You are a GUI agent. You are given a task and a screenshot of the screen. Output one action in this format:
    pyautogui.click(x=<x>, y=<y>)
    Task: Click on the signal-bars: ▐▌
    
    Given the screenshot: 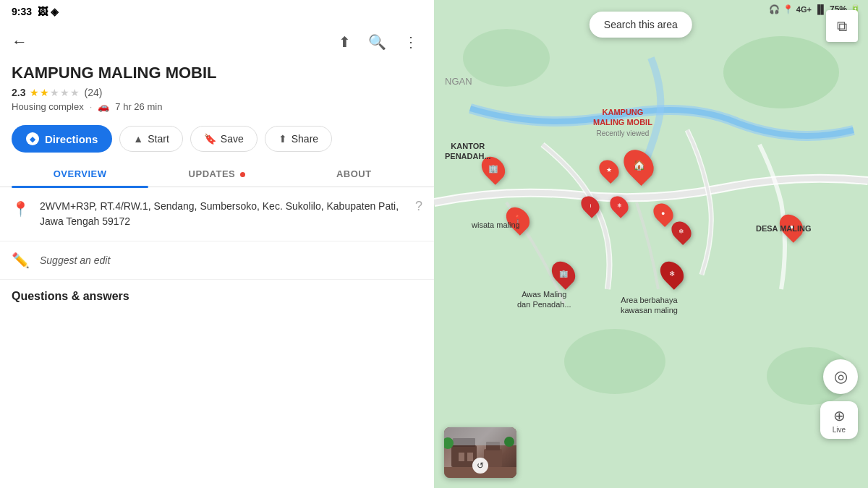 What is the action you would take?
    pyautogui.click(x=820, y=9)
    